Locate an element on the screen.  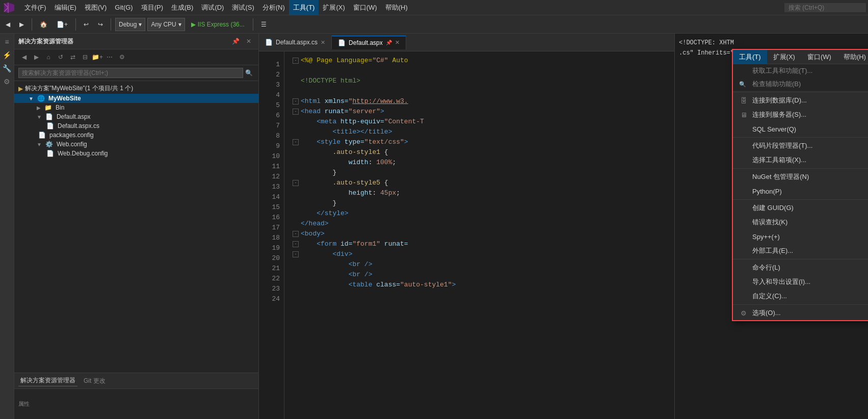
tree-web-debug-config: 📄 Web.Debug.config is located at coordinates (137, 153).